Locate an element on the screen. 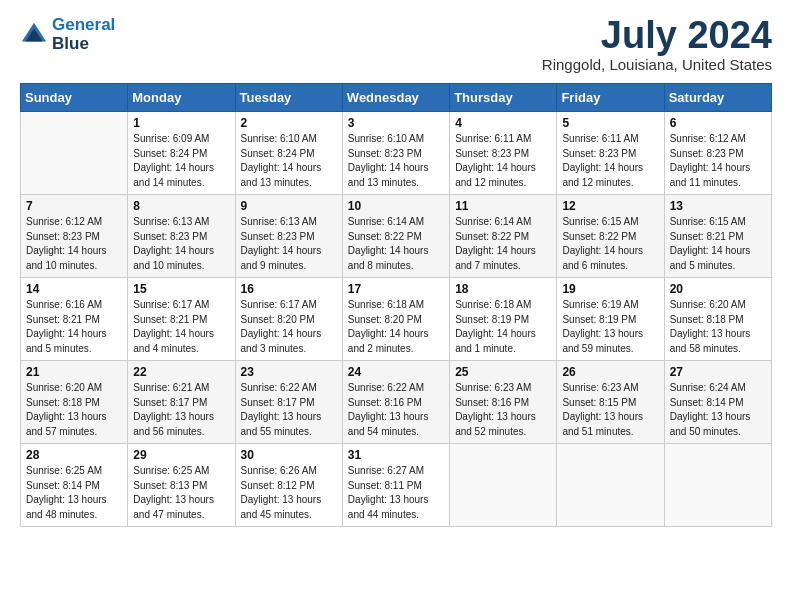  day-cell: 18Sunrise: 6:18 AM Sunset: 8:19 PM Dayli… is located at coordinates (504, 320).